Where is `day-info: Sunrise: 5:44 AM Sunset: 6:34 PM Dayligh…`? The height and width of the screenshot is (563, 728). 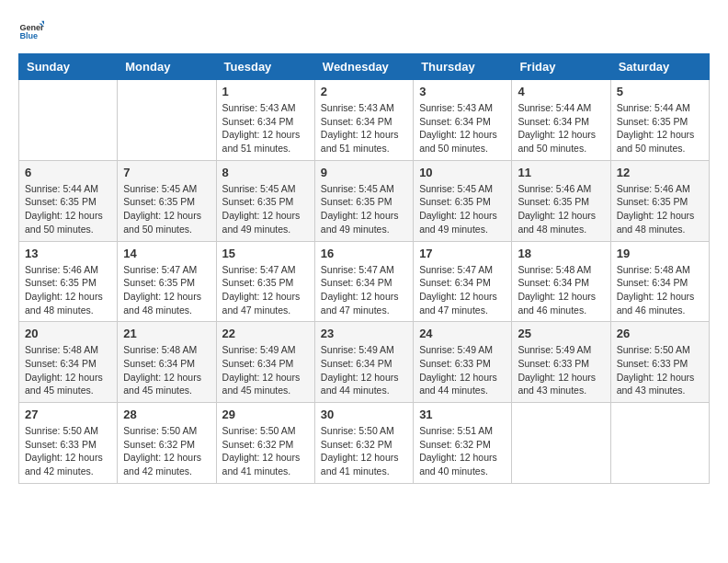 day-info: Sunrise: 5:44 AM Sunset: 6:34 PM Dayligh… is located at coordinates (561, 129).